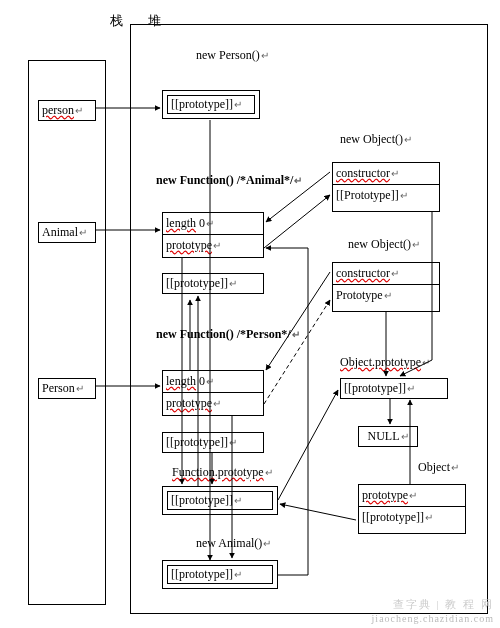 This screenshot has height=628, width=500. I want to click on animal-prototype-prop: prototype, so click(213, 246).